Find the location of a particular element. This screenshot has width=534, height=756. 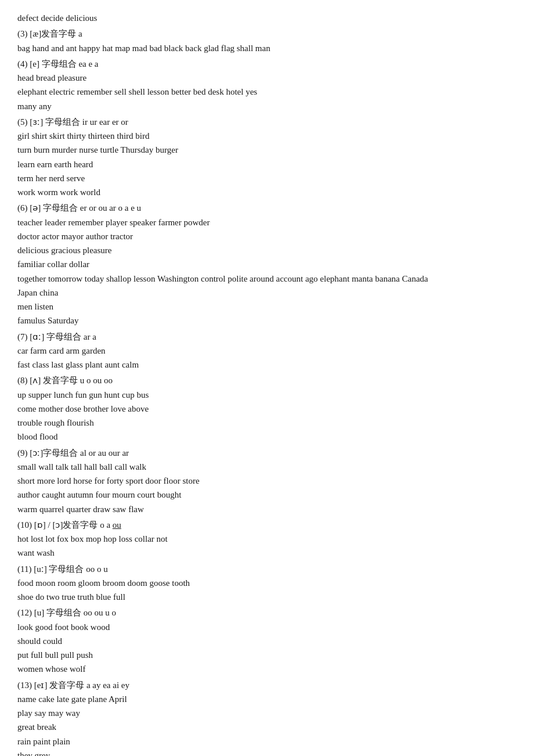

word-line: great break is located at coordinates (267, 727).